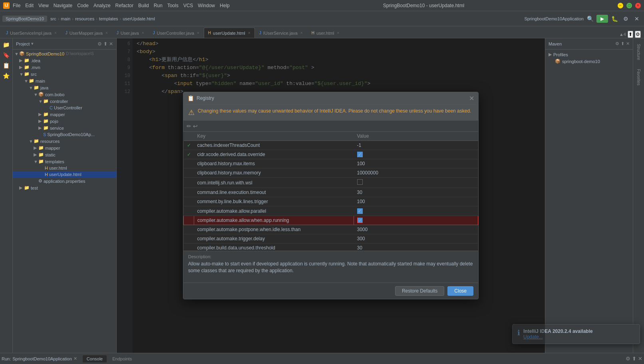 The height and width of the screenshot is (364, 644). Describe the element at coordinates (6, 45) in the screenshot. I see `project-icon: 📁` at that location.